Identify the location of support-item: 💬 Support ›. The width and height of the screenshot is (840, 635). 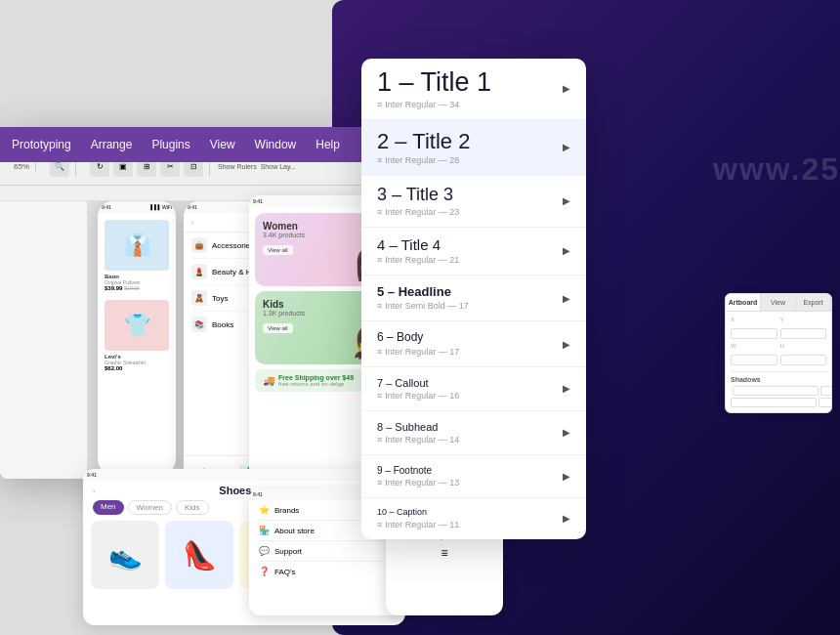
(327, 551).